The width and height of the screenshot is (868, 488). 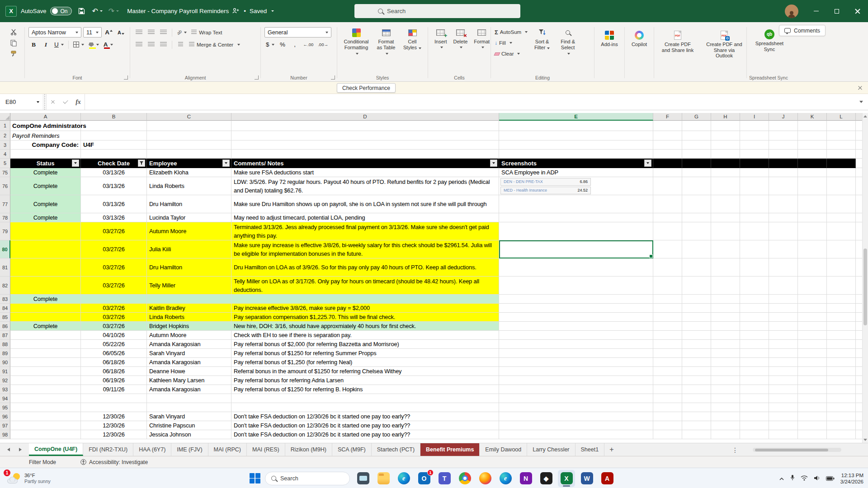 I want to click on row-header-82: 82, so click(x=5, y=286).